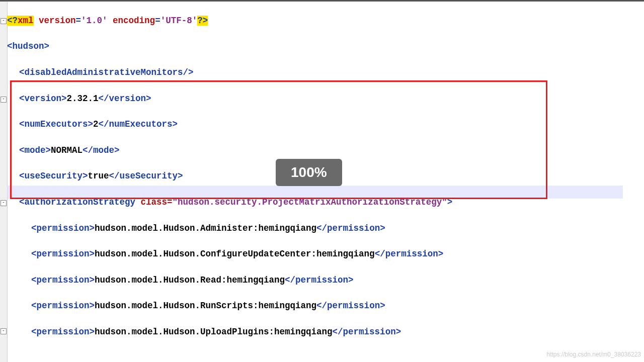  What do you see at coordinates (326, 229) in the screenshot?
I see `code-line: <permission>hudson.model.Hudson.Administ…` at bounding box center [326, 229].